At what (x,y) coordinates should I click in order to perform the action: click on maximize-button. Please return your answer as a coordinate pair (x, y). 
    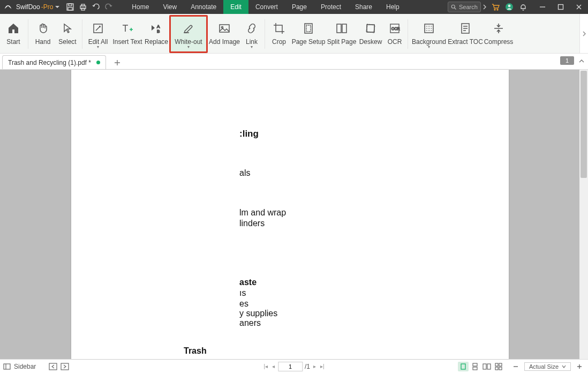
    Looking at the image, I should click on (561, 7).